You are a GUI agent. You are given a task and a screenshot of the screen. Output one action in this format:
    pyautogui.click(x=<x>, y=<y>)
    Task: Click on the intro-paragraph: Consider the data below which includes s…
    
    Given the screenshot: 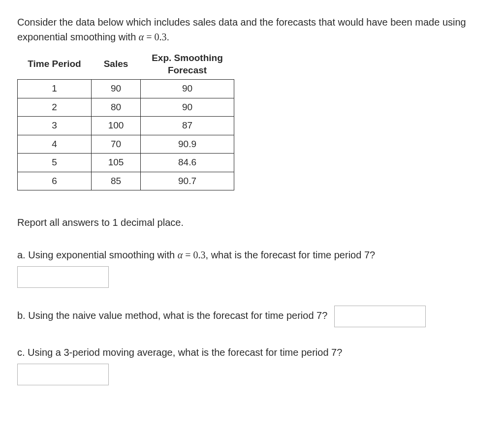 What is the action you would take?
    pyautogui.click(x=252, y=30)
    